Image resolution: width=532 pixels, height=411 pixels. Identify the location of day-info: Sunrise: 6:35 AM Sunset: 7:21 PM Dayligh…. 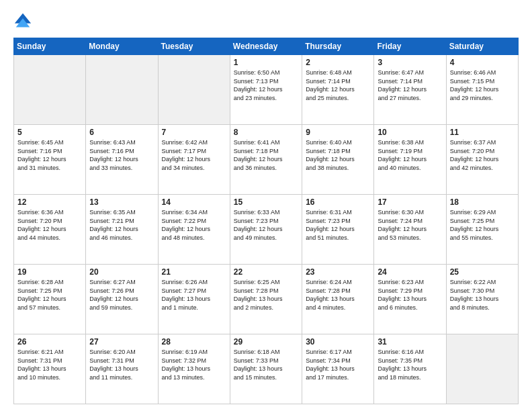
(122, 225).